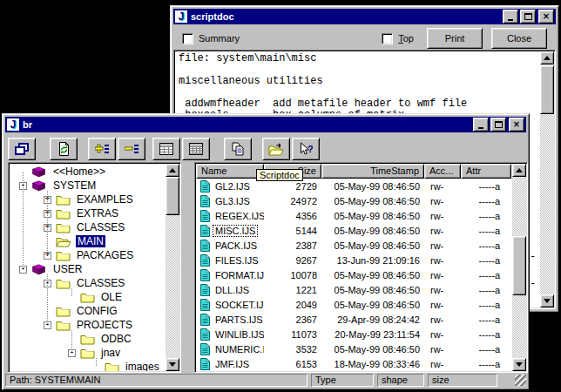 The image size is (561, 392). Describe the element at coordinates (354, 260) in the screenshot. I see `file-row-files-ijs: FILES.IJS926713-Jun-99 21:09:16rw------a` at that location.